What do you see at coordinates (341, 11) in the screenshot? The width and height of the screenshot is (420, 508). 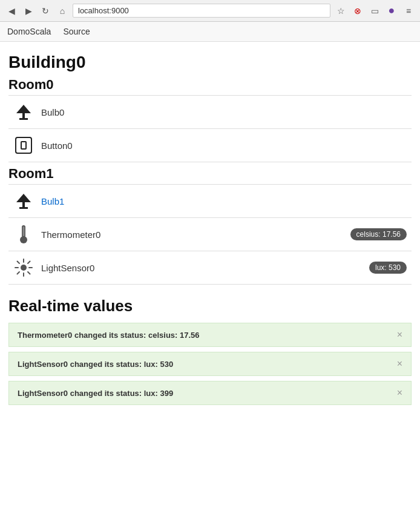 I see `bookmark-icon: ☆` at bounding box center [341, 11].